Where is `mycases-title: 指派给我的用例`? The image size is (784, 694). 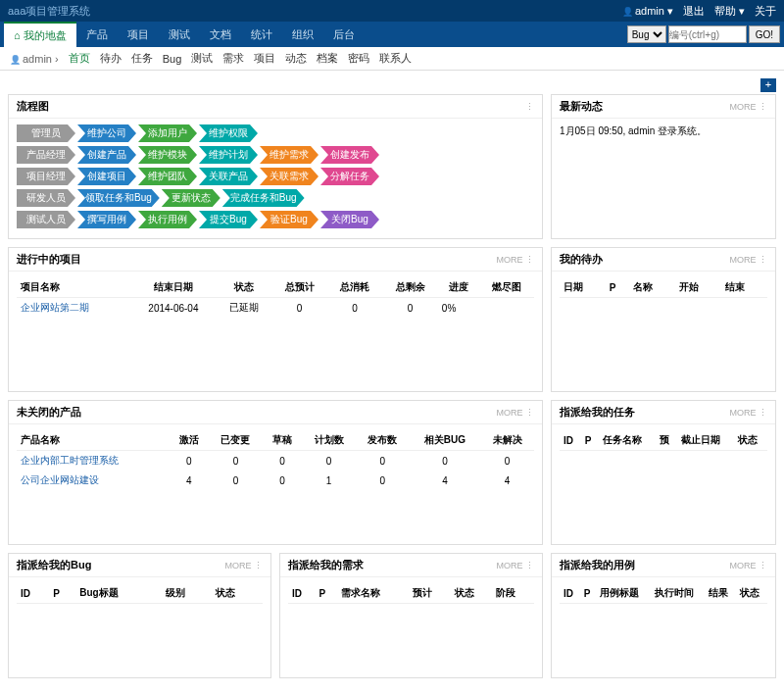 mycases-title: 指派给我的用例 is located at coordinates (598, 565).